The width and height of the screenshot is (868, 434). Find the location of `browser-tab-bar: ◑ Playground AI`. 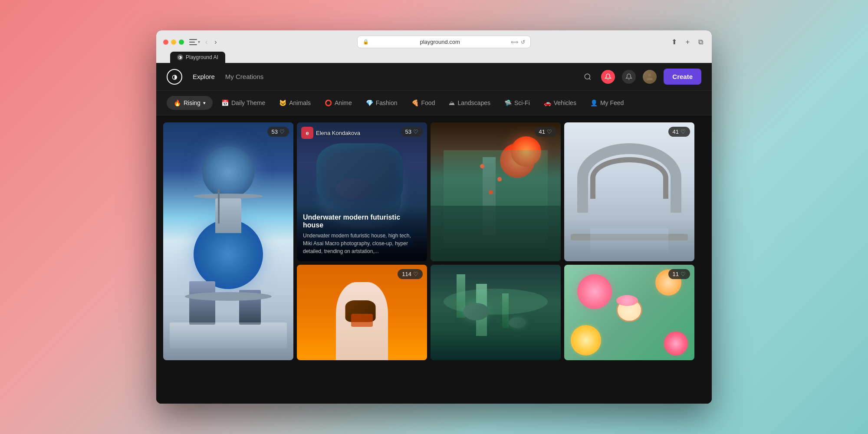

browser-tab-bar: ◑ Playground AI is located at coordinates (434, 57).